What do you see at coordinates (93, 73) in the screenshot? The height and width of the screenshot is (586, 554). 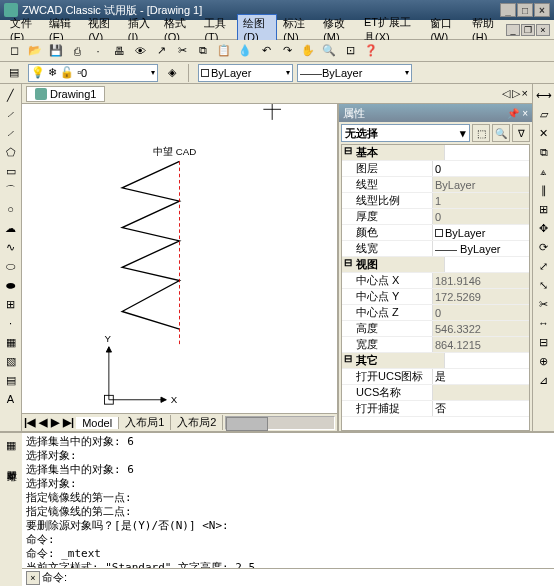 I see `layer-selector: 💡 ❄ 🔓 ▫ 0▾` at bounding box center [93, 73].